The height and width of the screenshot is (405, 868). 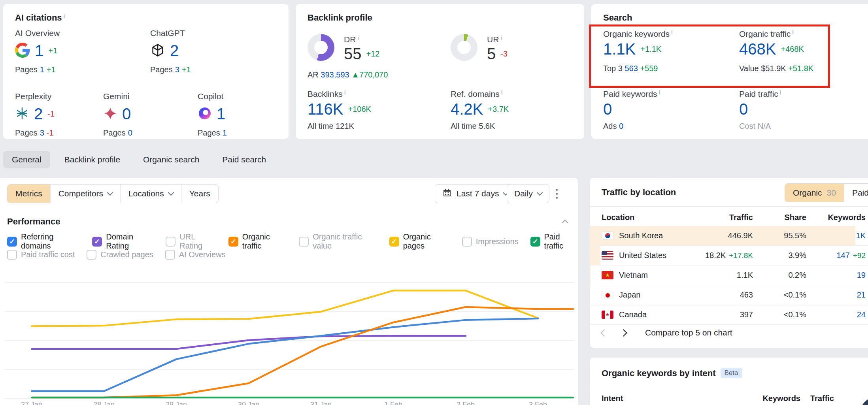 What do you see at coordinates (861, 275) in the screenshot?
I see `keywords-link: 19` at bounding box center [861, 275].